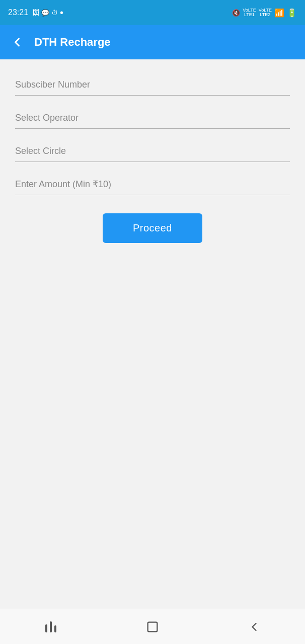  I want to click on enter-amount-input, so click(152, 185).